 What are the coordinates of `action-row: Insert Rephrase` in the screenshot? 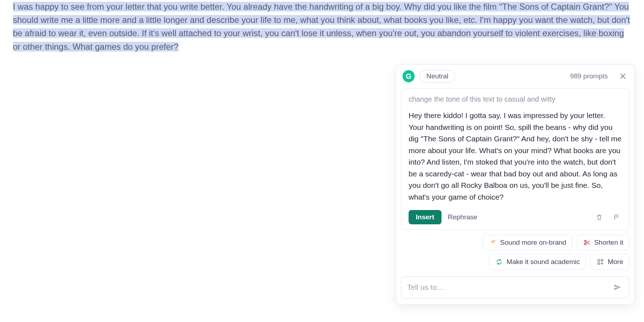 It's located at (515, 217).